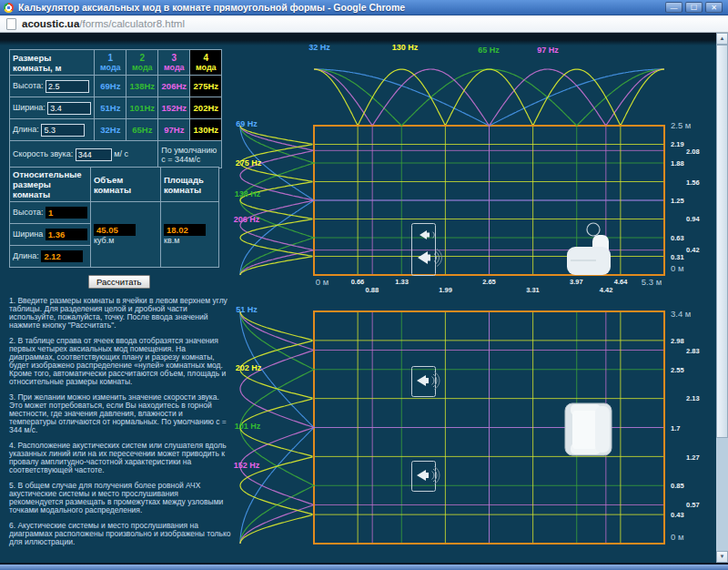 This screenshot has width=728, height=570. What do you see at coordinates (247, 124) in the screenshot?
I see `height-mode1-freq-label: 69 Hz` at bounding box center [247, 124].